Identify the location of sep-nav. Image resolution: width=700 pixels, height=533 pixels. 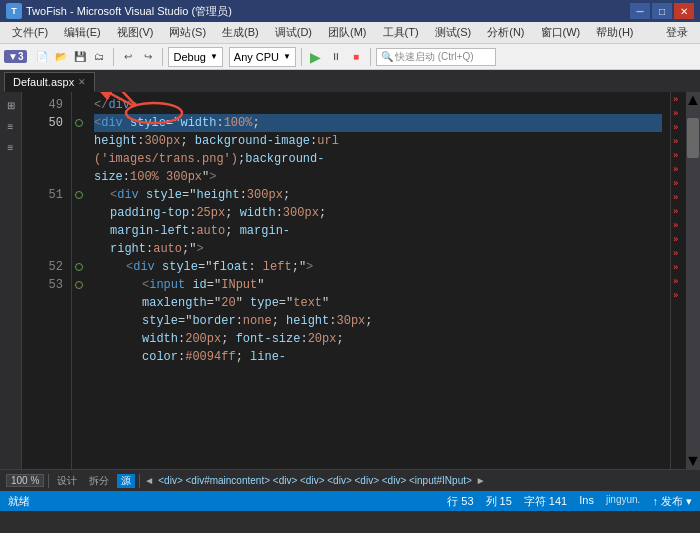
(140, 481).